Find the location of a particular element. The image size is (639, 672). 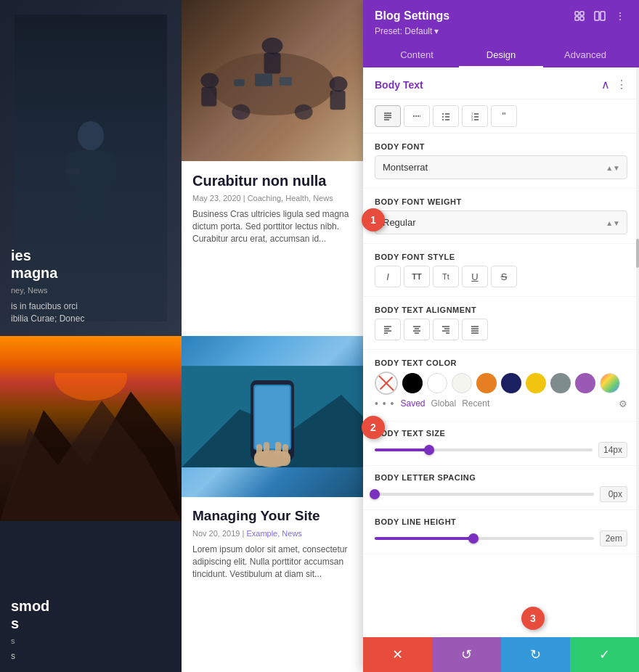

align-center is located at coordinates (417, 329).